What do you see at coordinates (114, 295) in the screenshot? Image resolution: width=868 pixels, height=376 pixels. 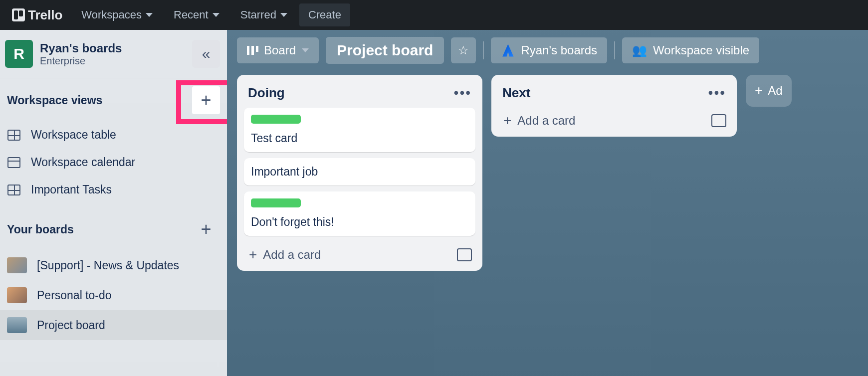 I see `your-boards-list: [Support] - News & Updates Personal to-d…` at bounding box center [114, 295].